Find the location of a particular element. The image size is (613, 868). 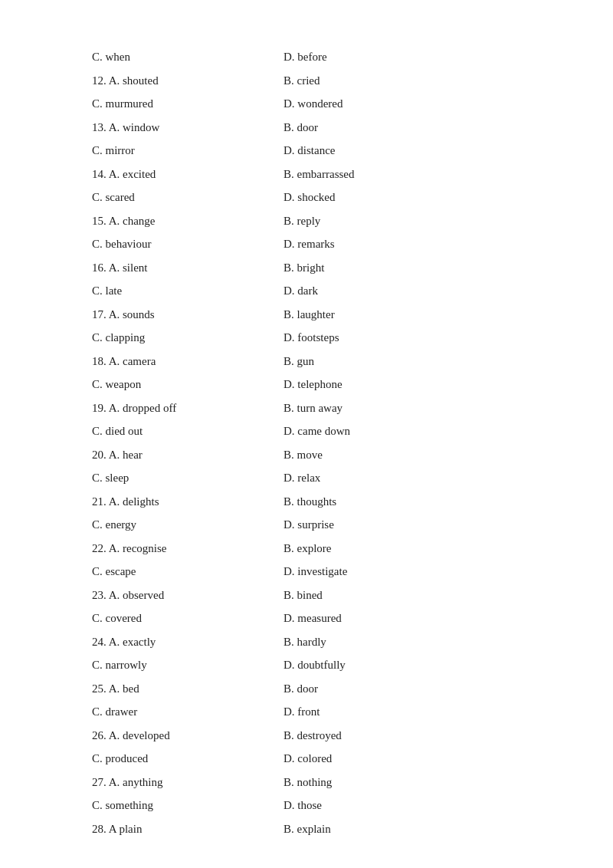

list-item: 12. A. shoutedB. cried is located at coordinates (306, 81).